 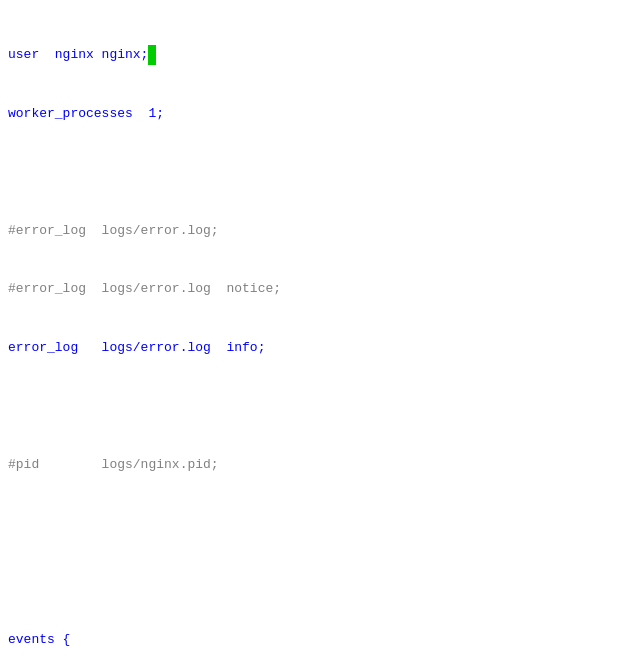 I want to click on code-line-6: error_log logs/error.log info;, so click(x=316, y=348).